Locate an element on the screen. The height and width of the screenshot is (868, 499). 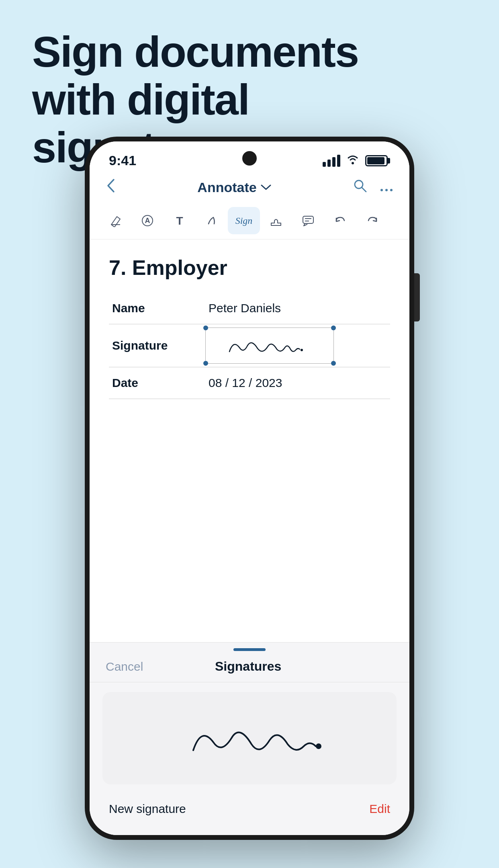
status-icons is located at coordinates (356, 161).